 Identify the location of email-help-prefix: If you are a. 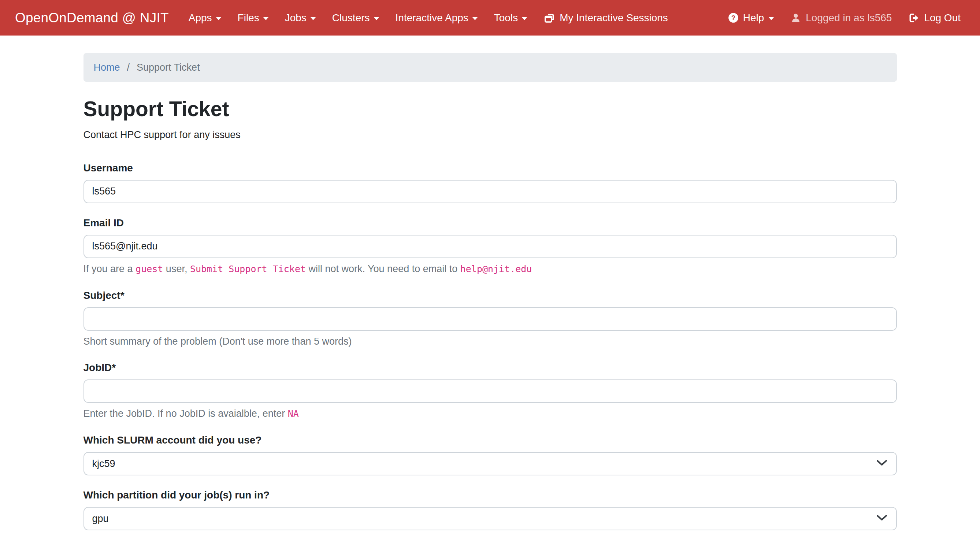
(110, 269).